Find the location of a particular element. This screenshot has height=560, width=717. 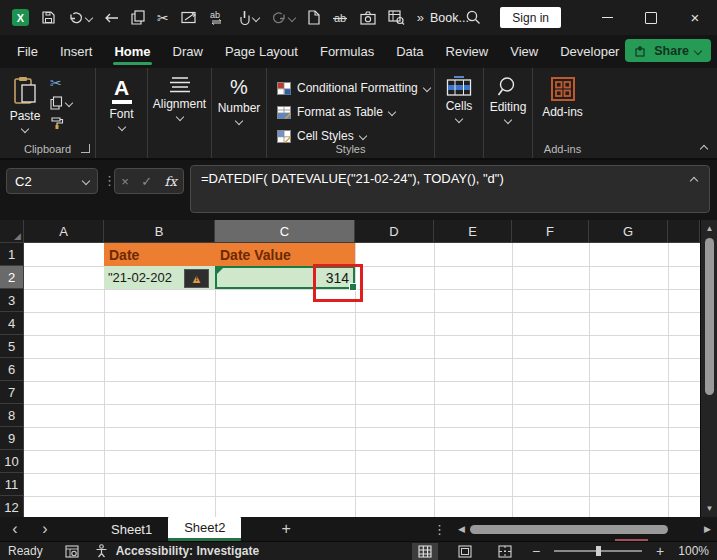

ribbon-collapse-icon is located at coordinates (704, 149).